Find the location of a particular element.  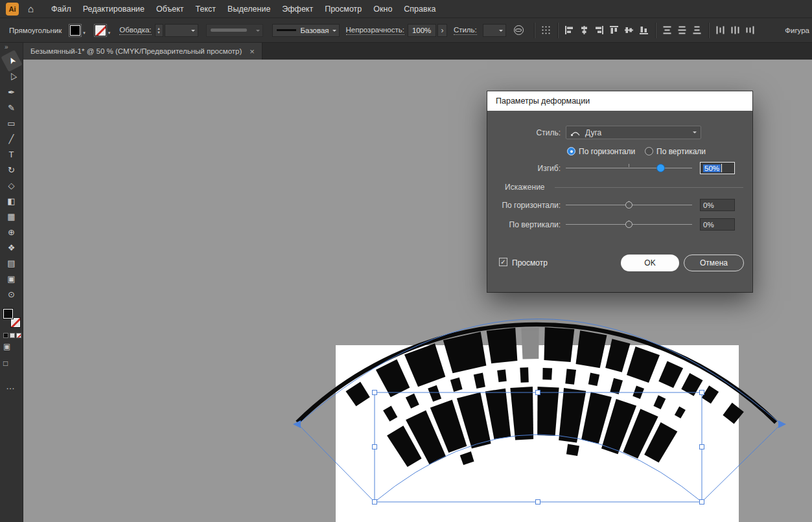

stroke-chevron-icon: ▾ is located at coordinates (110, 33).